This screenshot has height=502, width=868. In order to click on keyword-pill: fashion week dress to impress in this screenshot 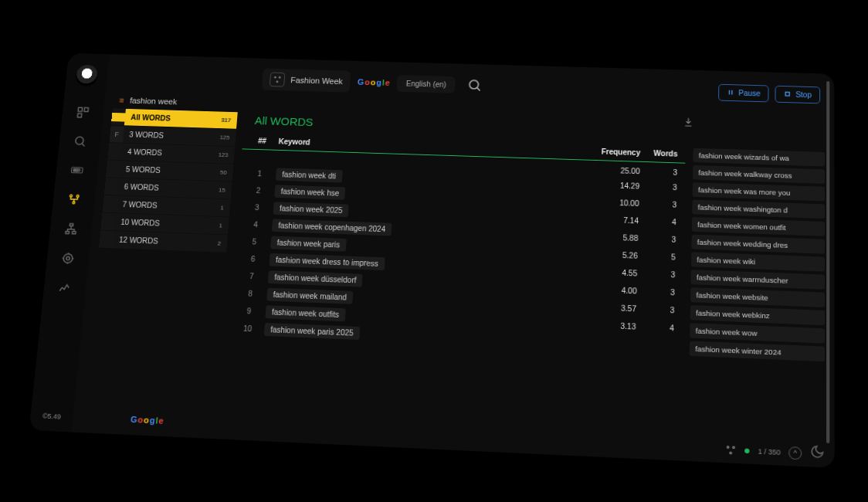, I will do `click(327, 262)`.